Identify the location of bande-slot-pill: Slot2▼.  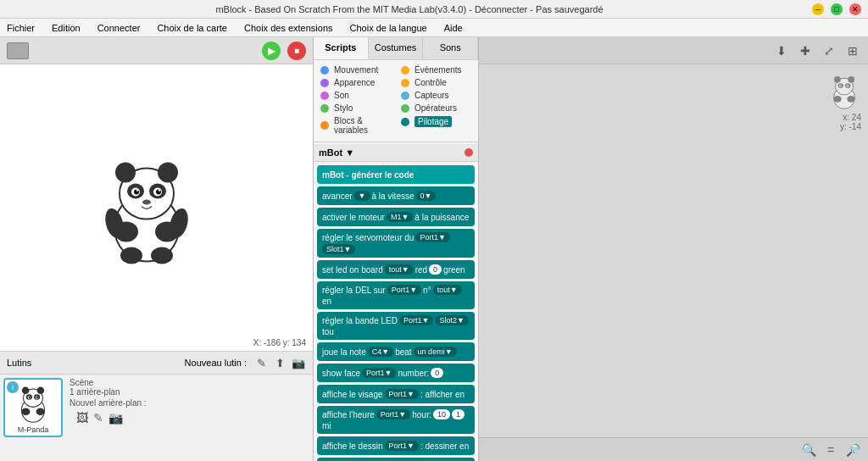
(451, 320).